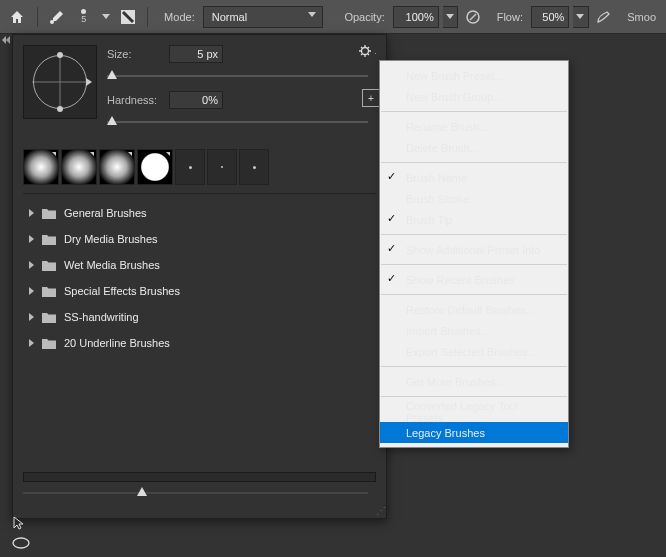 The width and height of the screenshot is (666, 557). I want to click on menu-export-brushes: Export Selected Brushes..., so click(474, 352).